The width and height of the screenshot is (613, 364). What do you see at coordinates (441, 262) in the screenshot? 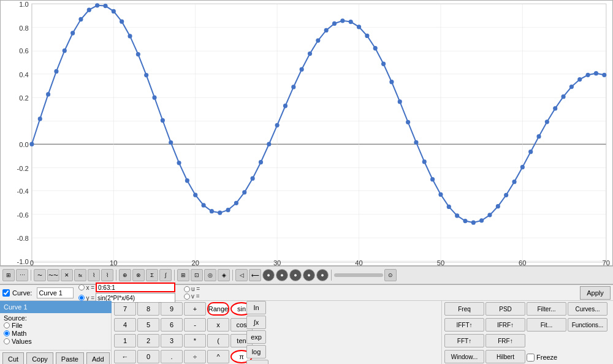
I see `svg-text: 50` at bounding box center [441, 262].